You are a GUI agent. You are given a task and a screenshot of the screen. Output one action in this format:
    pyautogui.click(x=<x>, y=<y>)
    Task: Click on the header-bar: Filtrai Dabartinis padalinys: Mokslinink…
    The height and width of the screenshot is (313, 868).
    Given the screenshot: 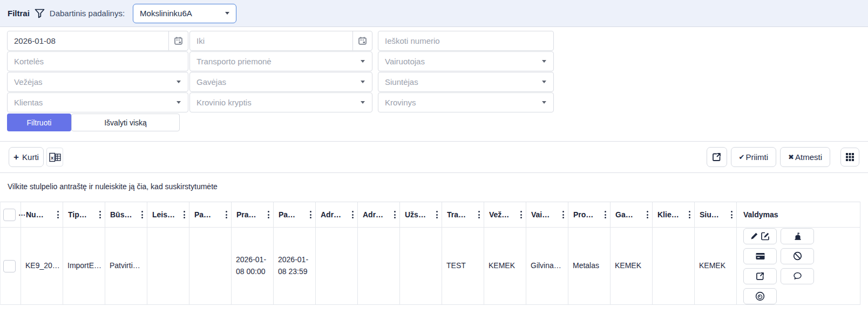 What is the action you would take?
    pyautogui.click(x=434, y=14)
    